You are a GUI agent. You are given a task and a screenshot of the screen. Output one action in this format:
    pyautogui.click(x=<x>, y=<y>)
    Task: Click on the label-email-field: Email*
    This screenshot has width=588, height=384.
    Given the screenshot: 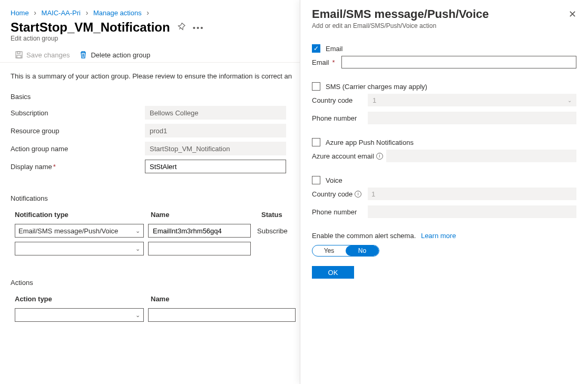 What is the action you would take?
    pyautogui.click(x=325, y=62)
    